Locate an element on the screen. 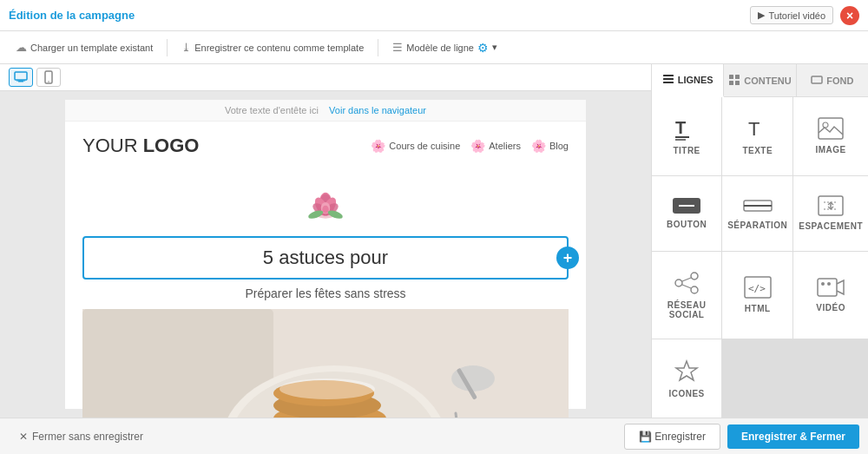 Image resolution: width=868 pixels, height=454 pixels. lotus-section is located at coordinates (326, 200).